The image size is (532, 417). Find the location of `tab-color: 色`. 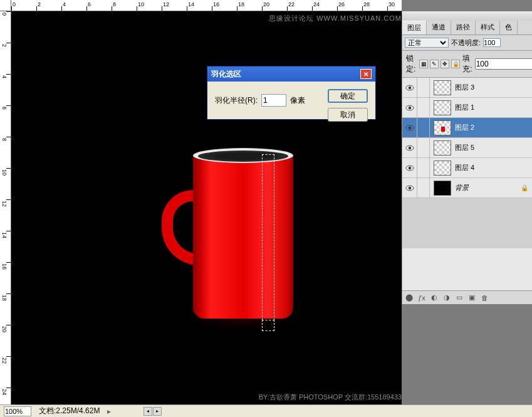

tab-color: 色 is located at coordinates (509, 28).